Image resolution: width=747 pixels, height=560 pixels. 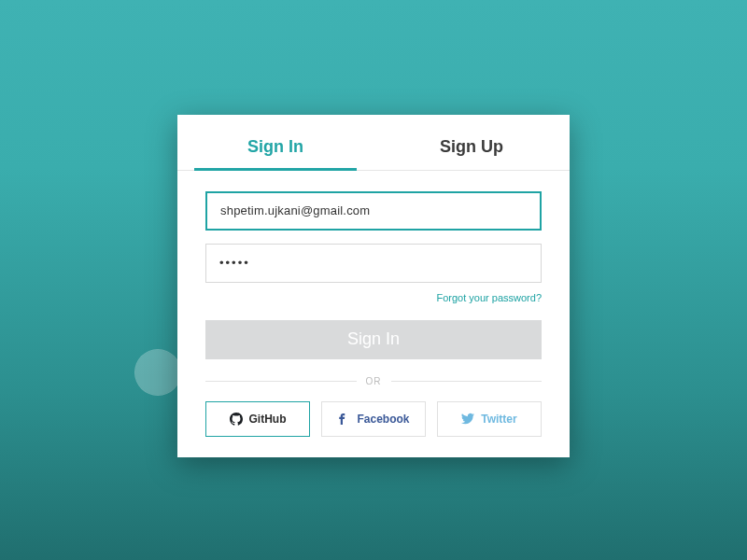 I want to click on divider-line-right, so click(x=467, y=381).